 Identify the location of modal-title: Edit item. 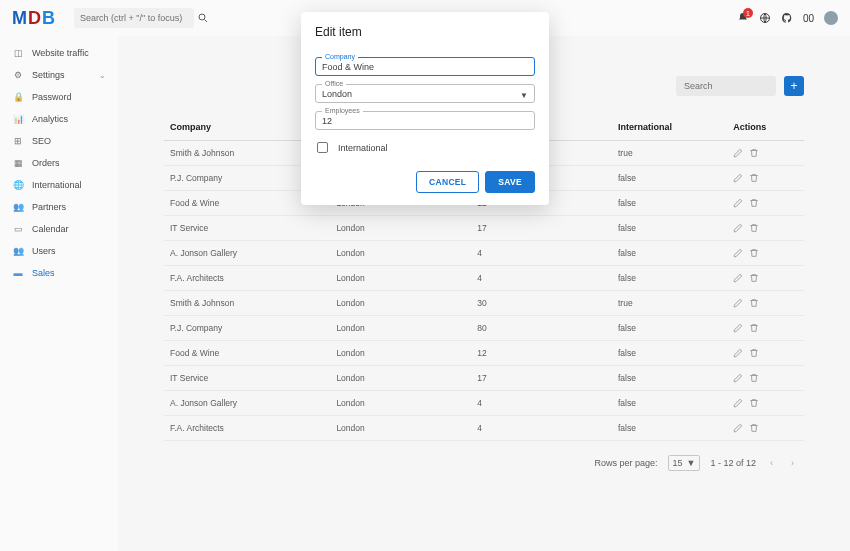
(425, 32).